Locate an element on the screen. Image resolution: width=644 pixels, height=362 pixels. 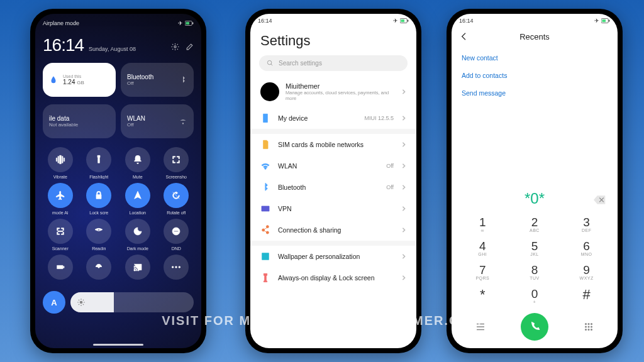
back-icon is located at coordinates (464, 36).